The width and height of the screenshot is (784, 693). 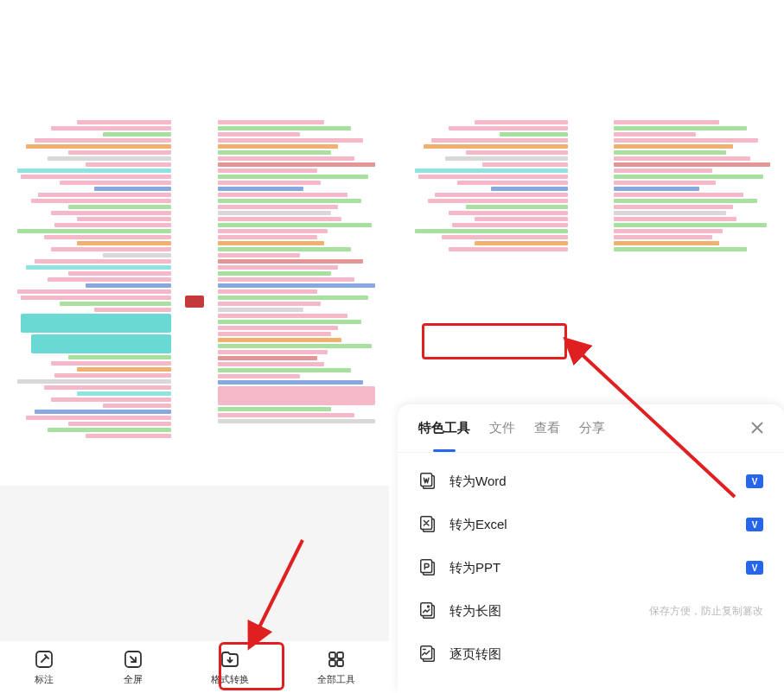 What do you see at coordinates (428, 481) in the screenshot?
I see `word-icon` at bounding box center [428, 481].